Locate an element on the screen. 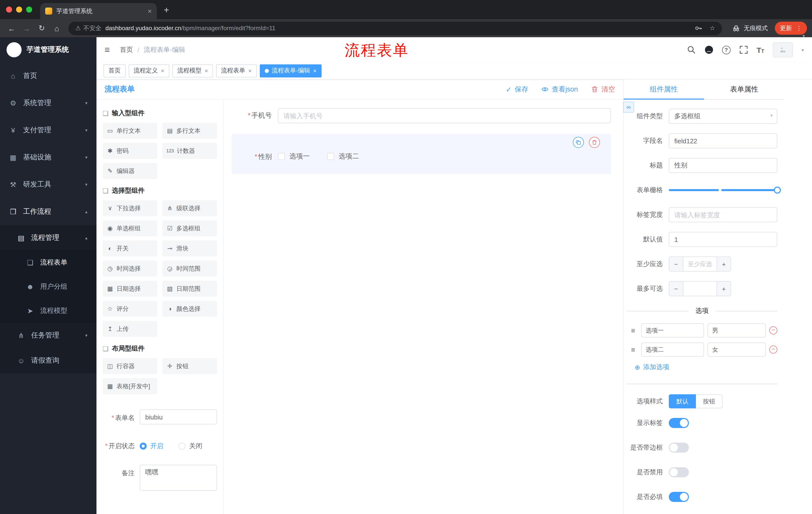 The width and height of the screenshot is (812, 514). field-name-input is located at coordinates (723, 141).